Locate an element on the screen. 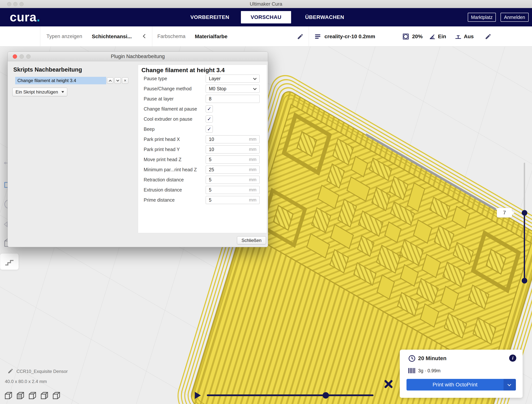 The height and width of the screenshot is (404, 532). info-icon: i is located at coordinates (513, 358).